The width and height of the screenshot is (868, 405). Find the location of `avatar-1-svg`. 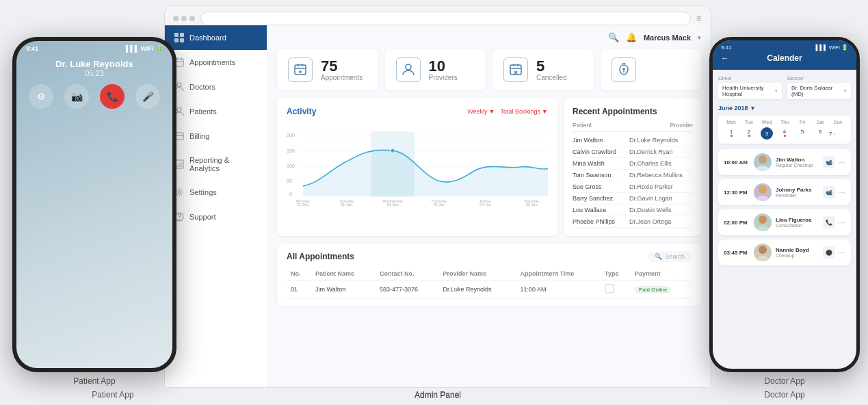

avatar-1-svg is located at coordinates (763, 162).